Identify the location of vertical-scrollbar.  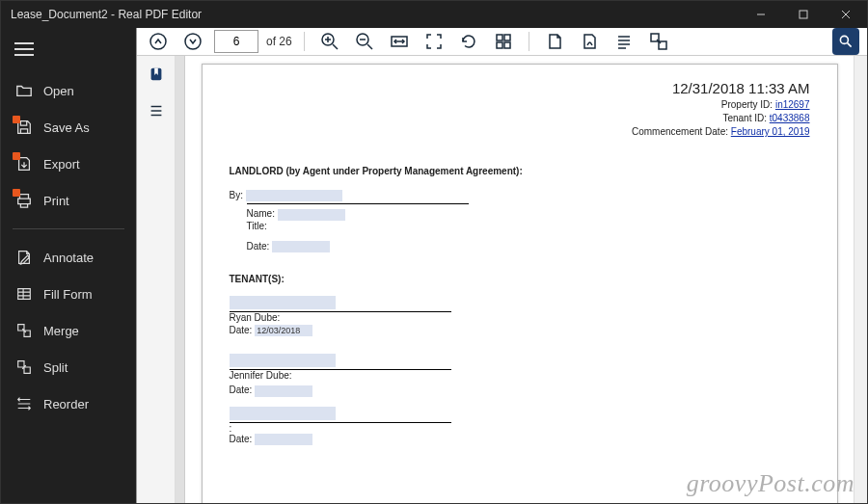
(860, 279).